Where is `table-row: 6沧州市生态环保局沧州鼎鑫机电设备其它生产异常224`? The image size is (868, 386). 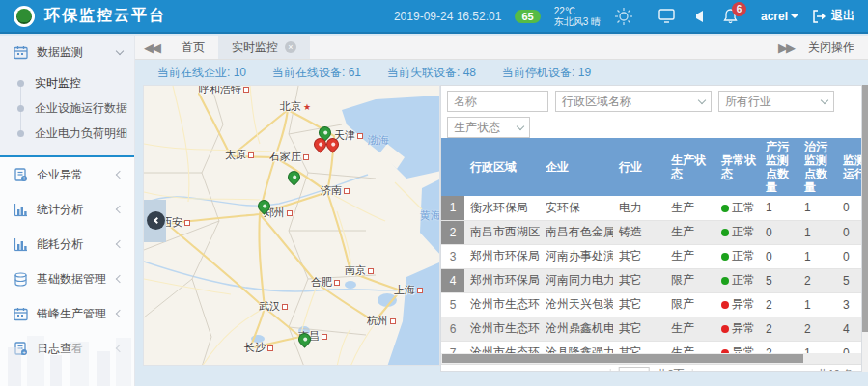
table-row: 6沧州市生态环保局沧州鼎鑫机电设备其它生产异常224 is located at coordinates (651, 328).